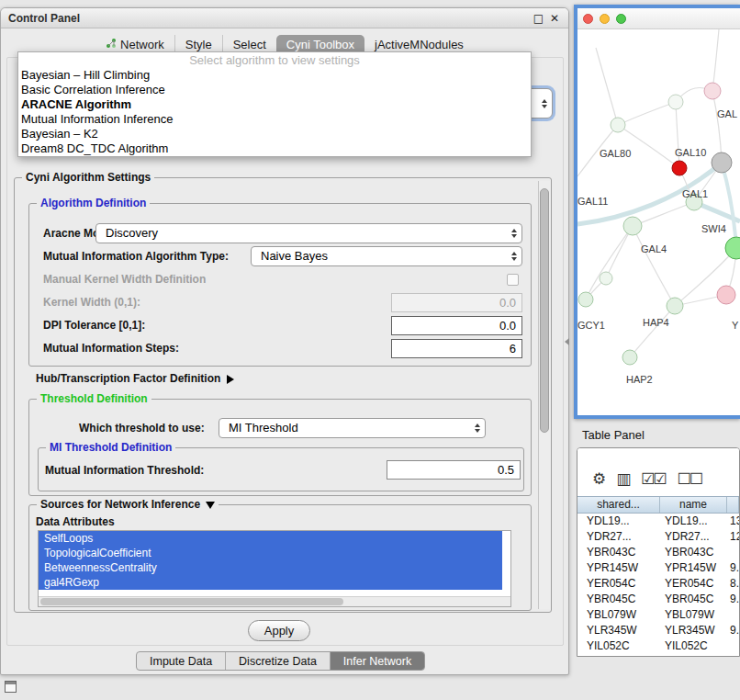 The image size is (740, 700). I want to click on table-row: YER054CYER054C8., so click(658, 584).